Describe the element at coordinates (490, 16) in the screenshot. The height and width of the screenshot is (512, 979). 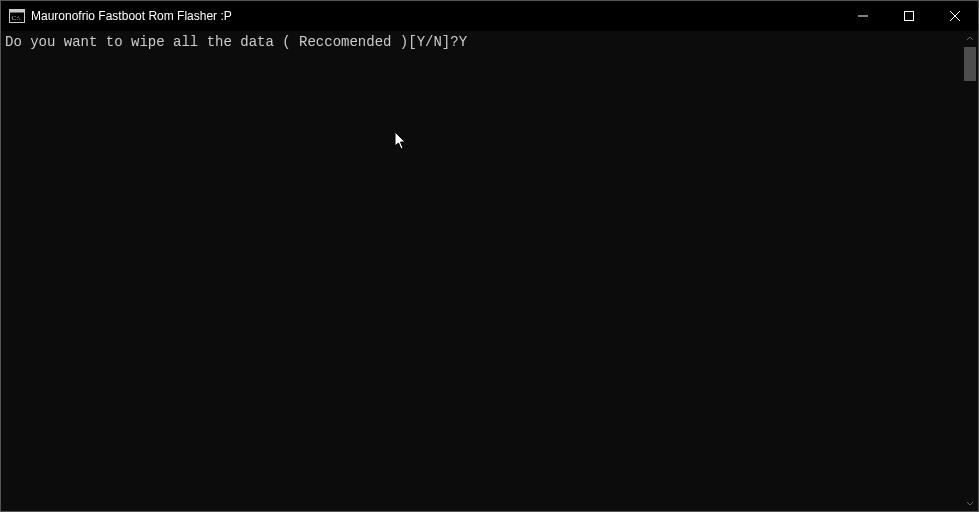
I see `window-titlebar: C:\ Mauronofrio Fastboot Rom Flasher :P` at that location.